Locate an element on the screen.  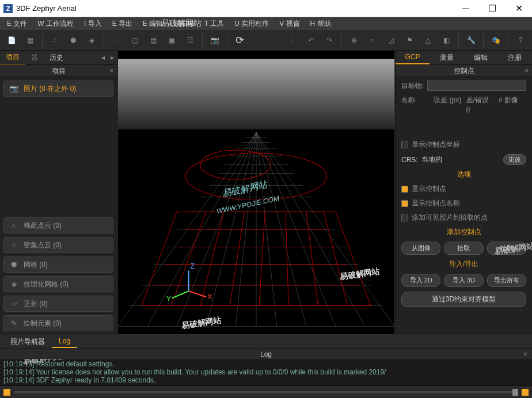
tool-surface-icon: ◫ is located at coordinates (135, 40).